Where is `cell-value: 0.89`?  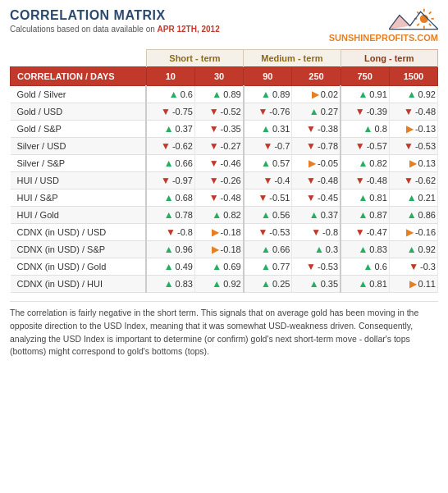 cell-value: 0.89 is located at coordinates (281, 94).